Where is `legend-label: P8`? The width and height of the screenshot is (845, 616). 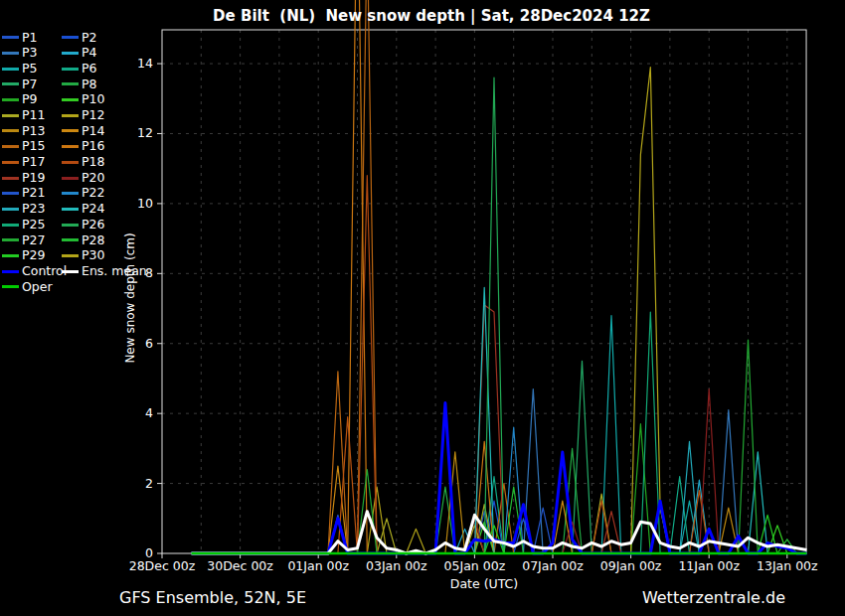
legend-label: P8 is located at coordinates (89, 85).